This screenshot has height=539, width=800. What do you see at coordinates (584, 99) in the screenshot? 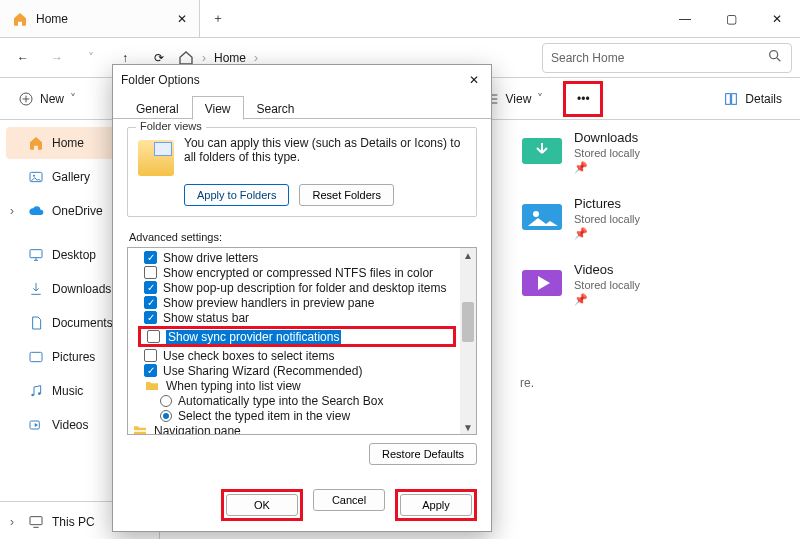
I see `ellipsis-icon: •••` at bounding box center [584, 99].